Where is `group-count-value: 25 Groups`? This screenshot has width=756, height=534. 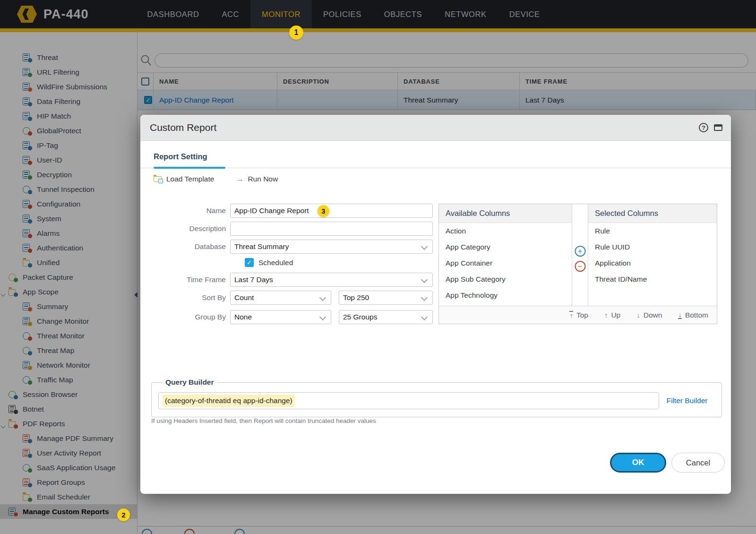
group-count-value: 25 Groups is located at coordinates (360, 317).